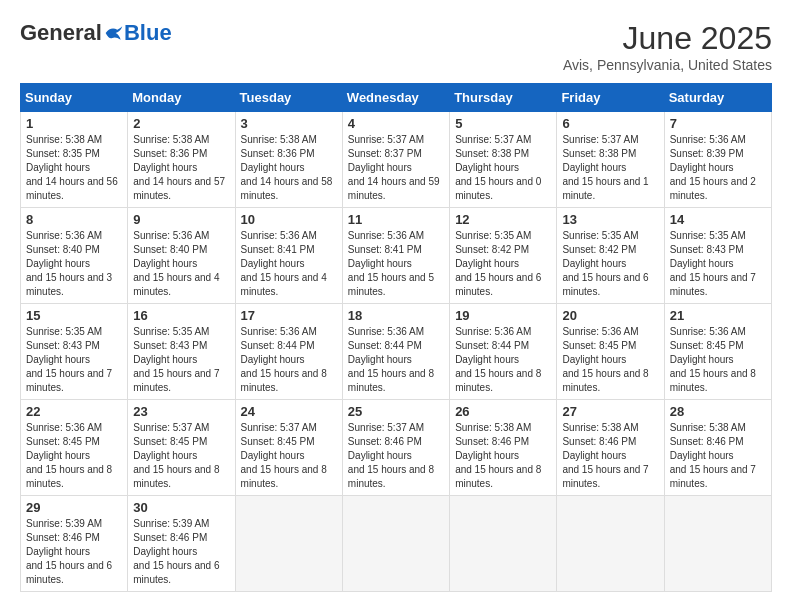  I want to click on calendar-day-14: 14 Sunrise: 5:35 AM Sunset: 8:43 PM Dayl…, so click(718, 256).